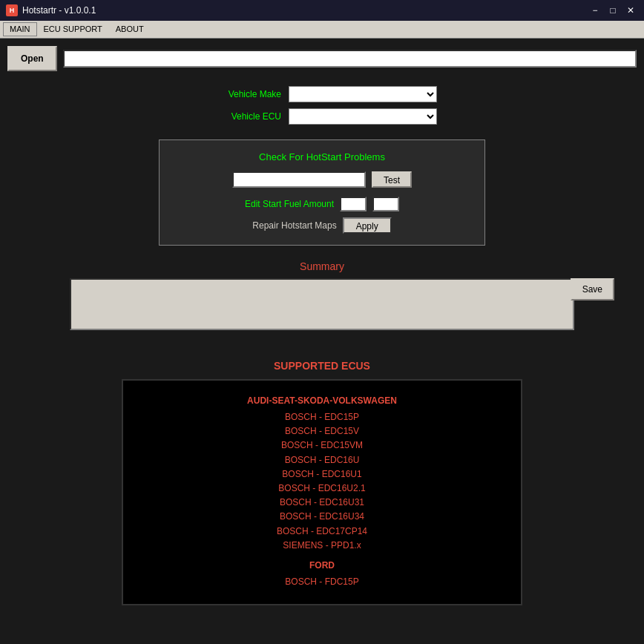 This screenshot has width=644, height=644. Describe the element at coordinates (322, 157) in the screenshot. I see `hotstart-title: Check For HotStart Problems` at that location.